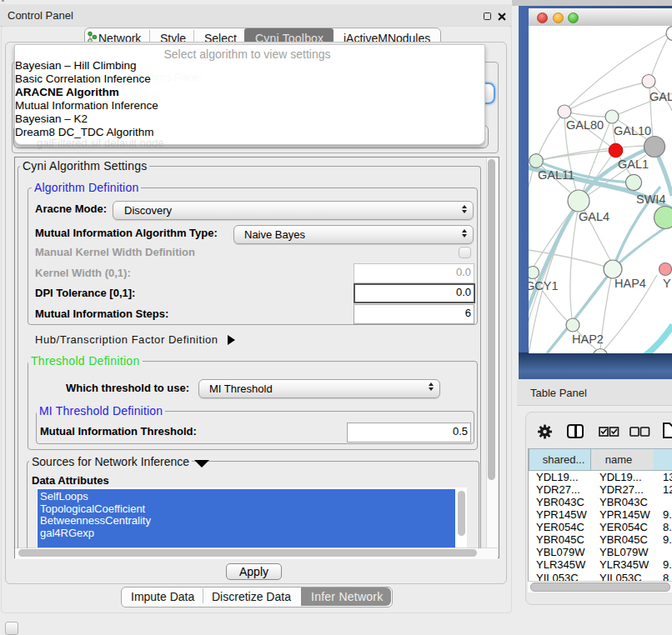  Describe the element at coordinates (650, 199) in the screenshot. I see `svg-text: SWI4` at that location.